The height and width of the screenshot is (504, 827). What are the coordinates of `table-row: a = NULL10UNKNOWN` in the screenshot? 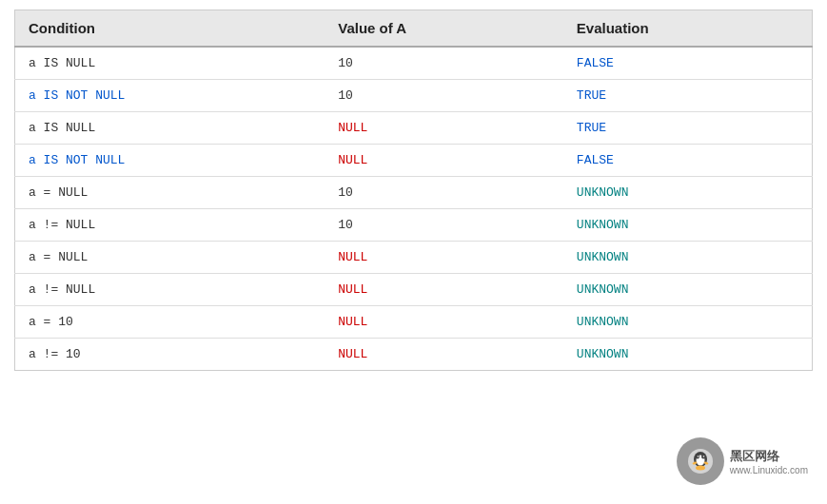 It's located at (414, 193).